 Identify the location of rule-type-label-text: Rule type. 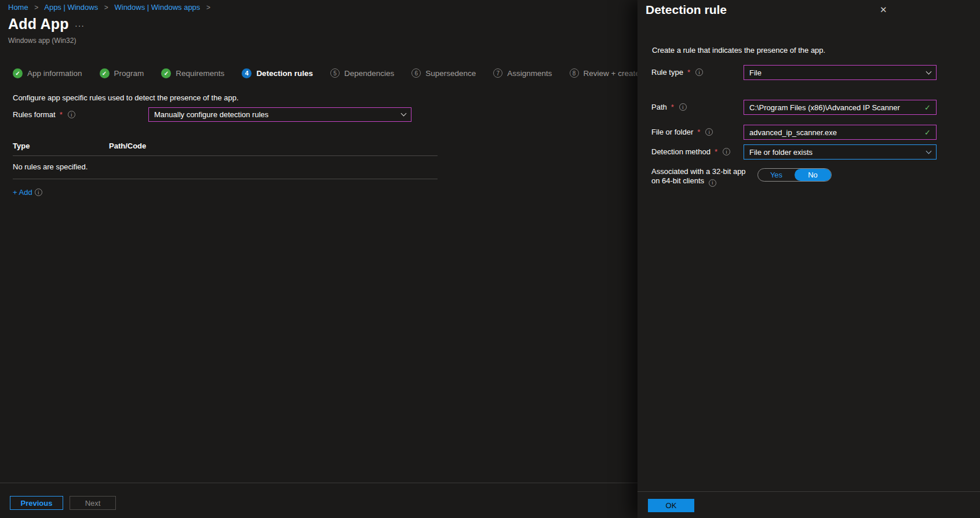
(668, 72).